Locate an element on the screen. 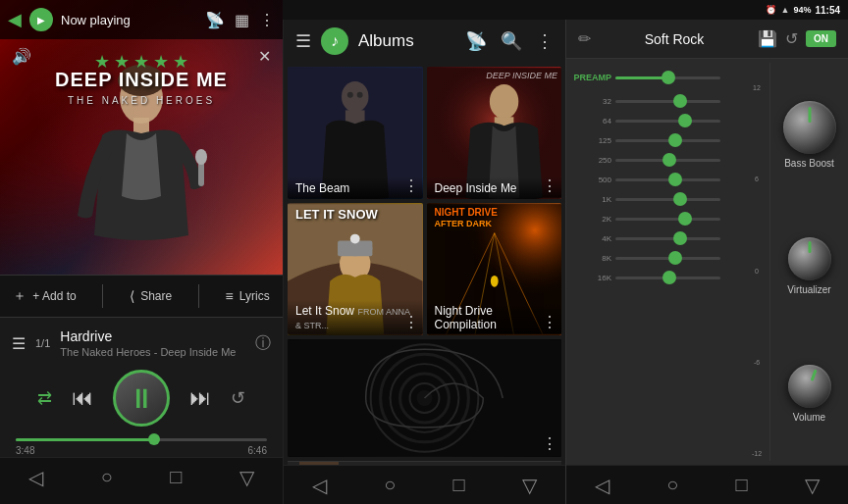  time-total: 6:46 is located at coordinates (257, 451).